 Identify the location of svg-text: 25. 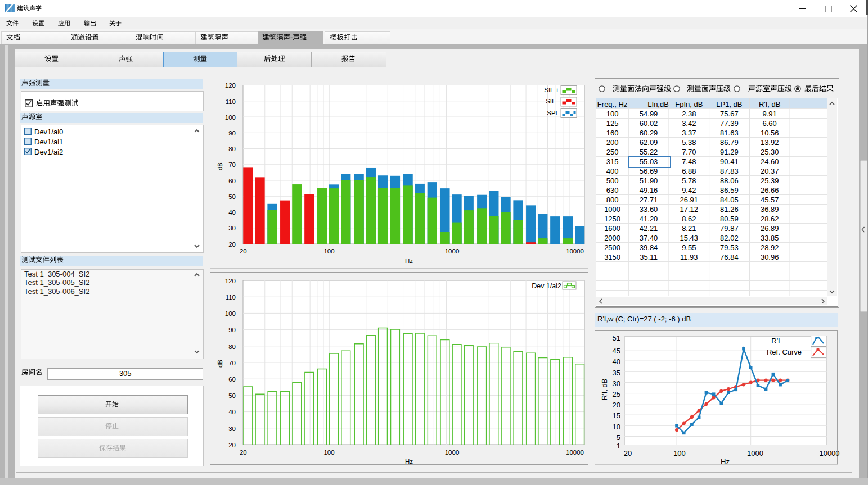
(617, 395).